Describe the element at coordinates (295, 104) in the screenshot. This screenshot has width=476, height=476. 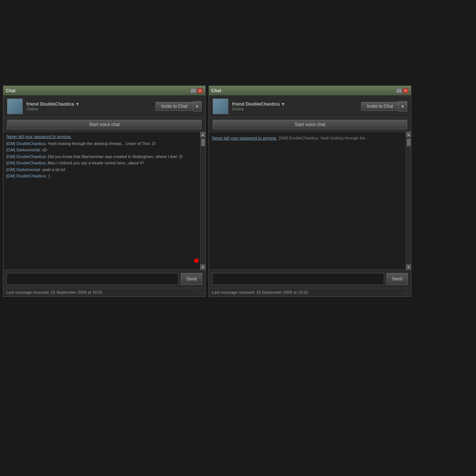
I see `username-2: friend DoubleChaotica ▼` at that location.